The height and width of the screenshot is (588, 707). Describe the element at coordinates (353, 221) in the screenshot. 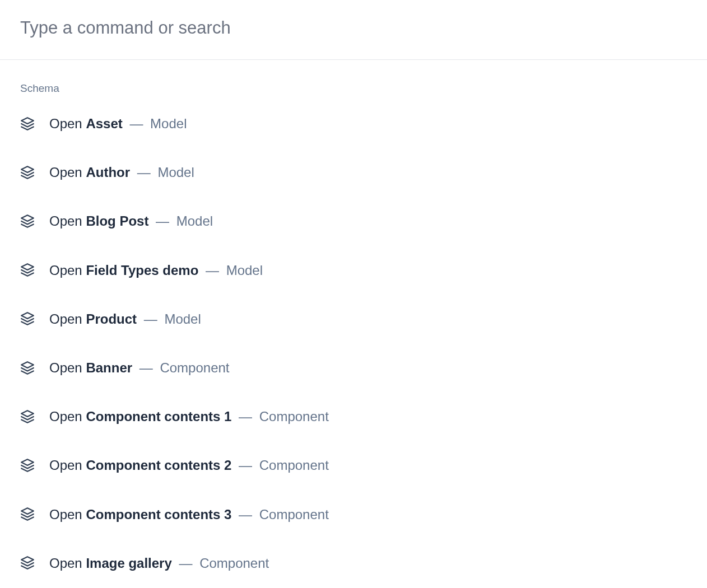

I see `schema-item: Open Blog Post — Model` at that location.